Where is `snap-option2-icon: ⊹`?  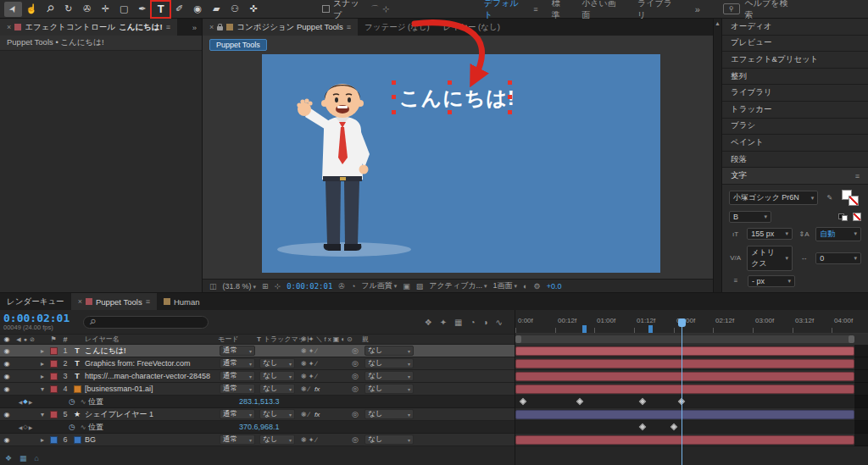 snap-option2-icon: ⊹ is located at coordinates (386, 8).